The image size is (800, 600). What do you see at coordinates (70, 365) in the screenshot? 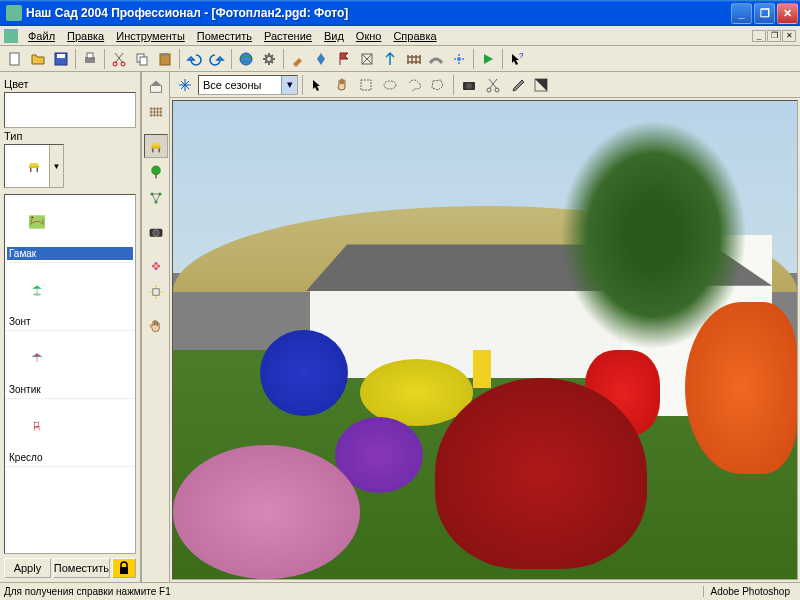
I see `list-item: Зонтик` at bounding box center [70, 365].